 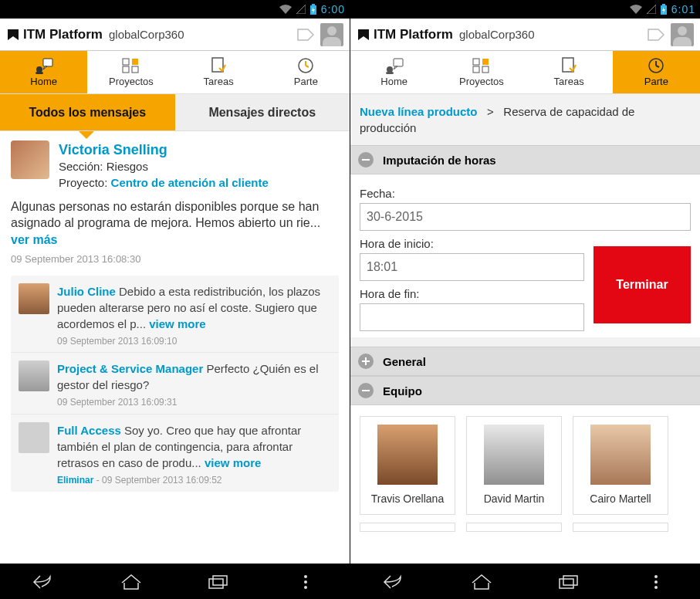 I want to click on tab-direct-messages: Mensajes directos, so click(x=262, y=113).